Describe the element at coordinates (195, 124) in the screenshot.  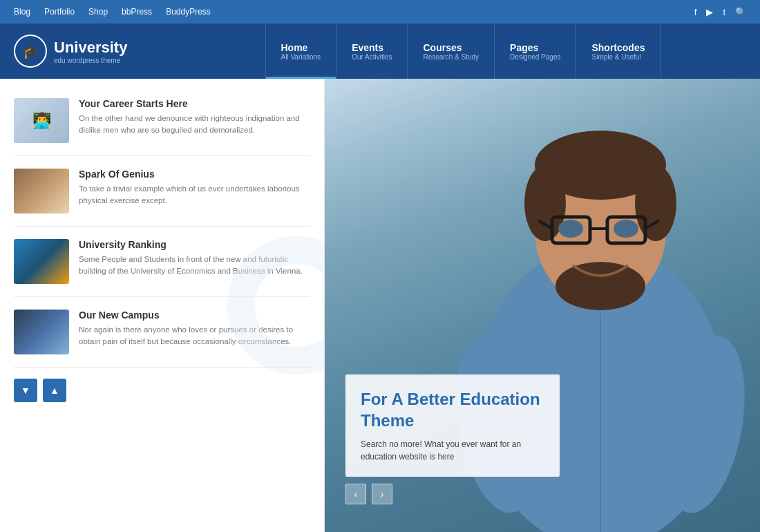
I see `card-text: On the other hand we denounce with right…` at that location.